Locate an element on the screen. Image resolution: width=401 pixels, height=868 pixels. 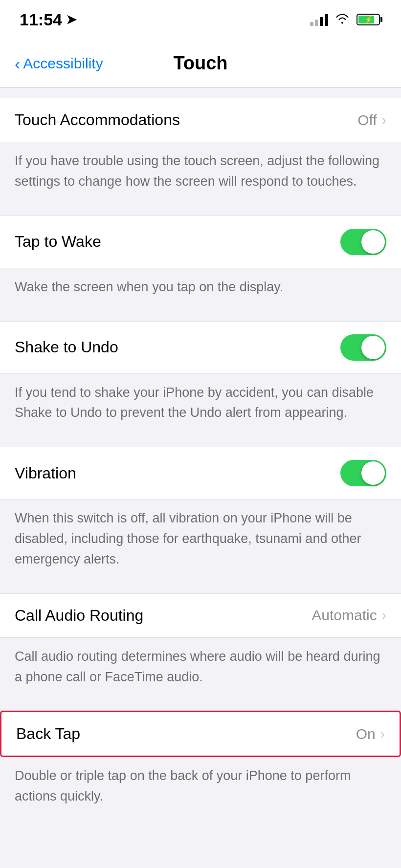
shake-to-undo-section: Shake to Undo If you tend to shake your … is located at coordinates (200, 379).